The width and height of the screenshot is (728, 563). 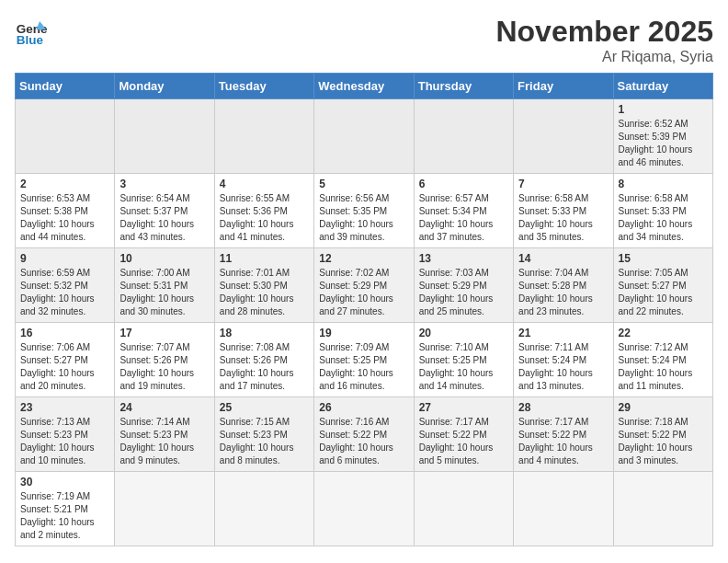 What do you see at coordinates (364, 293) in the screenshot?
I see `day-info: Sunrise: 7:02 AM Sunset: 5:29 PM Dayligh…` at bounding box center [364, 293].